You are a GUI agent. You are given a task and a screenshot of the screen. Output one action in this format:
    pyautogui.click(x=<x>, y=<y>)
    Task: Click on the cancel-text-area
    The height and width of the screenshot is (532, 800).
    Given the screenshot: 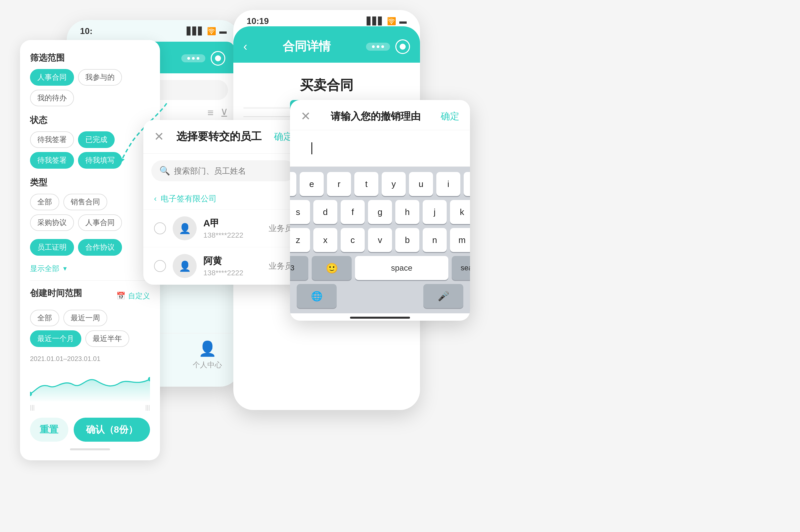 What is the action you would take?
    pyautogui.click(x=380, y=149)
    